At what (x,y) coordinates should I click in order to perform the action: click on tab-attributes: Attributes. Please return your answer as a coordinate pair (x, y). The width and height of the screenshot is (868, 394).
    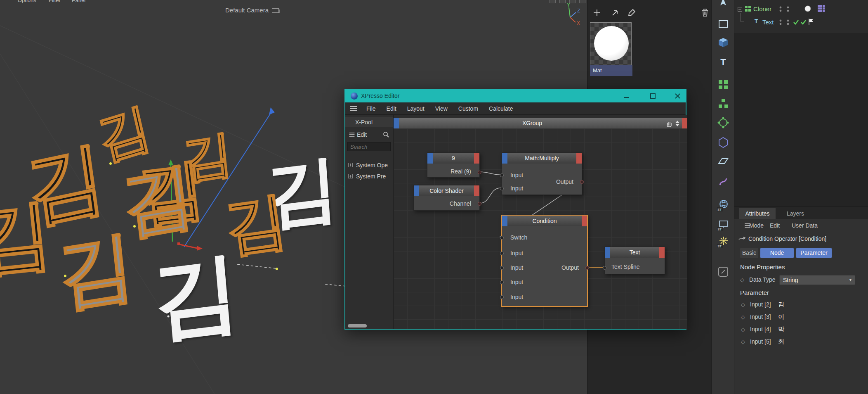
    Looking at the image, I should click on (757, 214).